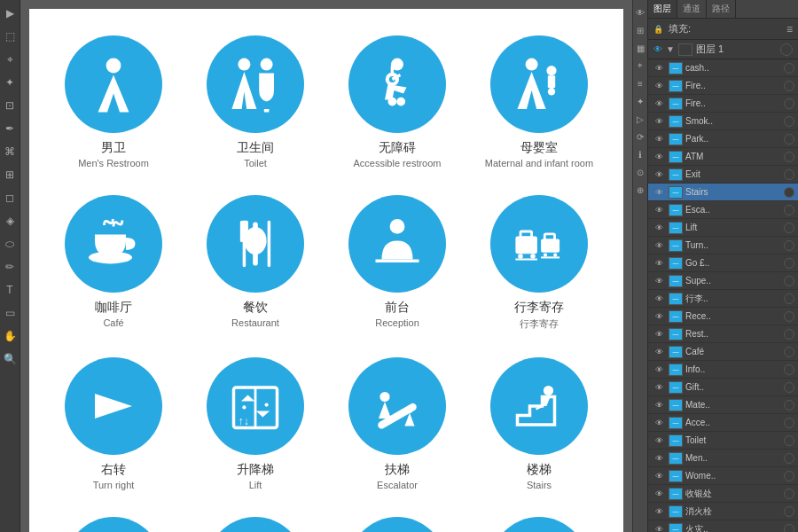 Image resolution: width=798 pixels, height=532 pixels. I want to click on layer-row: 👁 — 火灾.., so click(724, 527).